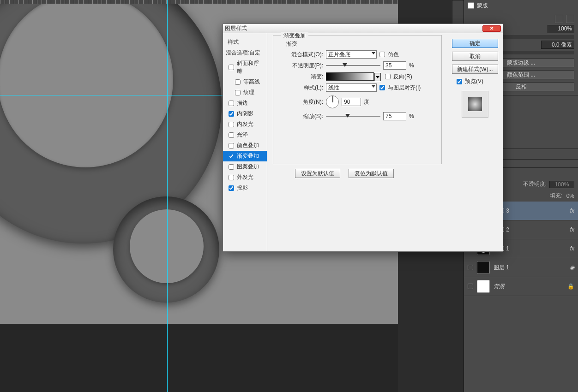  What do you see at coordinates (245, 135) in the screenshot?
I see `style-item-6: 光泽` at bounding box center [245, 135].